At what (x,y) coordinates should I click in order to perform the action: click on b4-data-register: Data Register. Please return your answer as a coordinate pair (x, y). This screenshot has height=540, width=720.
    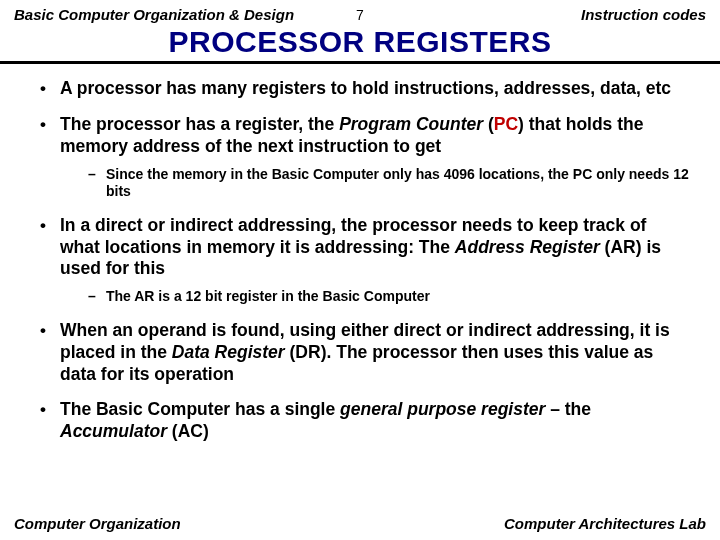
    Looking at the image, I should click on (228, 352).